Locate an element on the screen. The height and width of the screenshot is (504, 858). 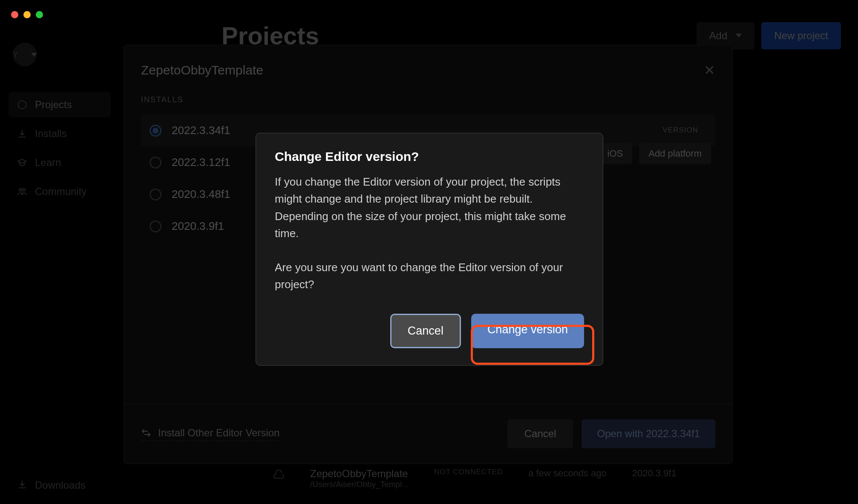
maximize-window-icon is located at coordinates (39, 14).